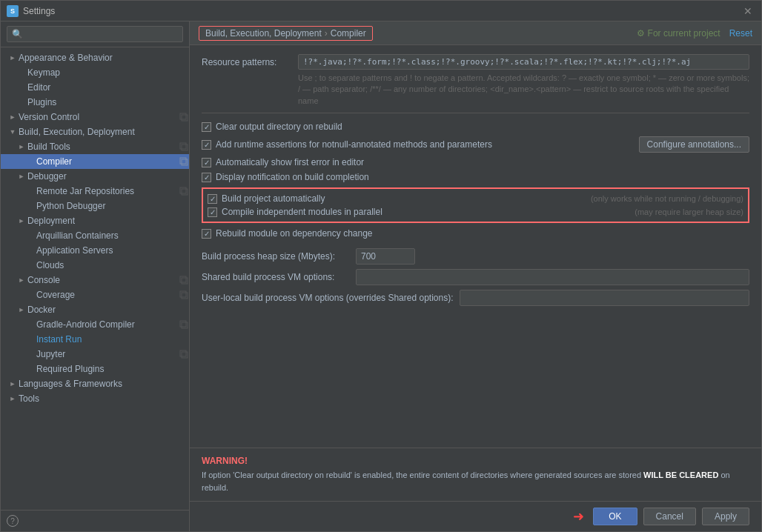  I want to click on app-icon: S, so click(13, 11).